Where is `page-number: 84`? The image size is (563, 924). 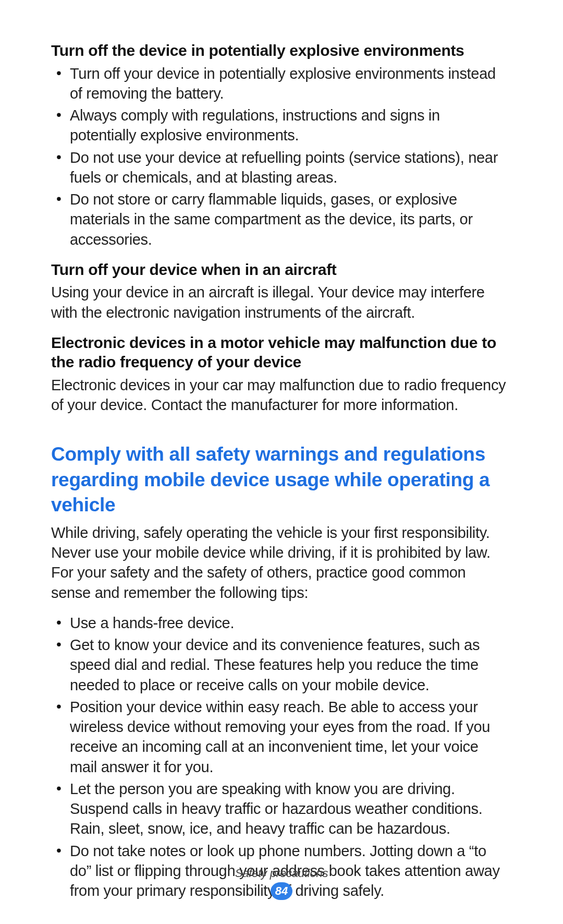 page-number: 84 is located at coordinates (282, 891).